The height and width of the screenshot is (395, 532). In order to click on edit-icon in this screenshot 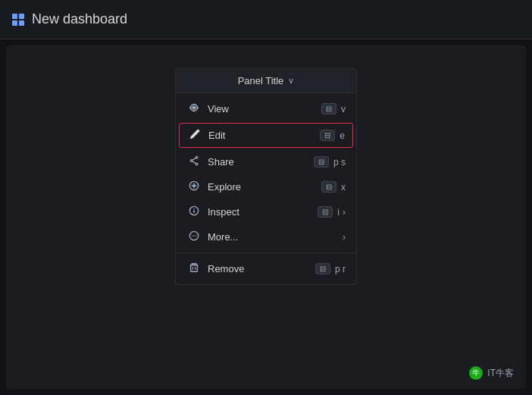, I will do `click(195, 135)`.